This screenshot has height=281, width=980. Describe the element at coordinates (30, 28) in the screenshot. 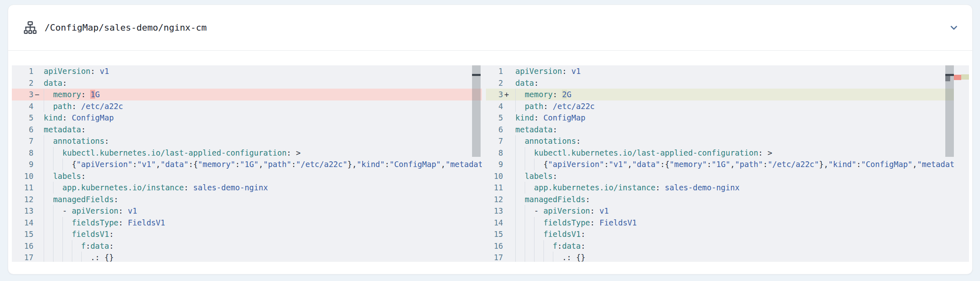

I see `hierarchy-icon` at that location.